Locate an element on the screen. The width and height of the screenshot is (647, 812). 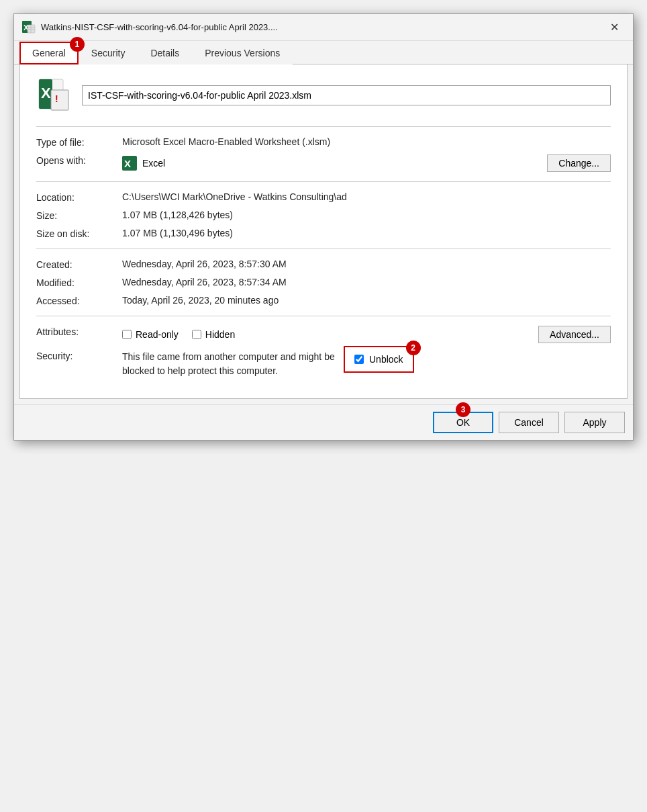
security-row: Security: This file came from another co… is located at coordinates (324, 364).